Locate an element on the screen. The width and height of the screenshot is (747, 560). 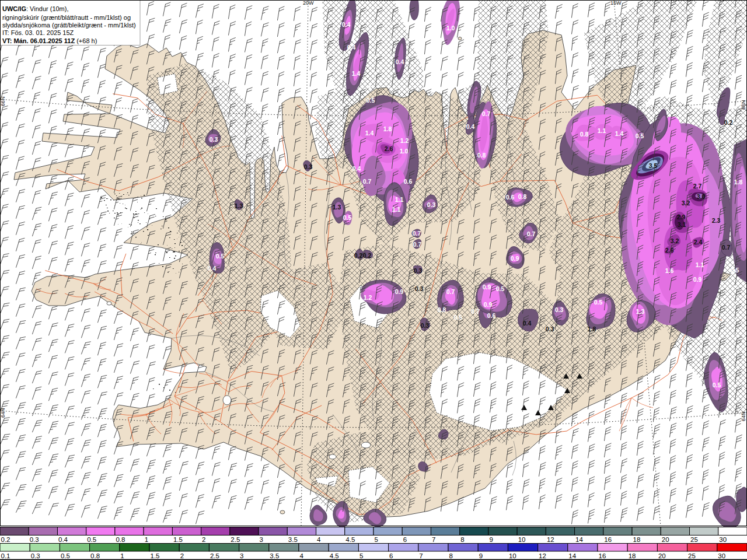
svg-text: 20 is located at coordinates (665, 540).